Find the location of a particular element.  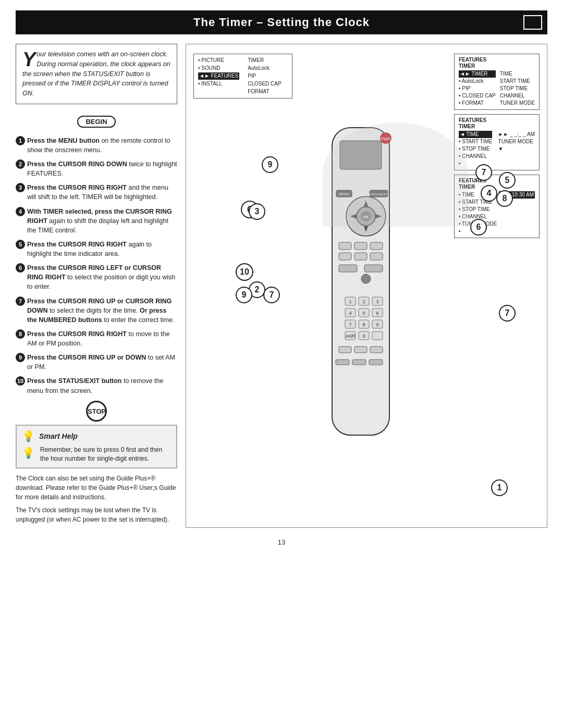

step-9: 9 Press the CURSOR RING UP or DOWN to se… is located at coordinates (96, 362).